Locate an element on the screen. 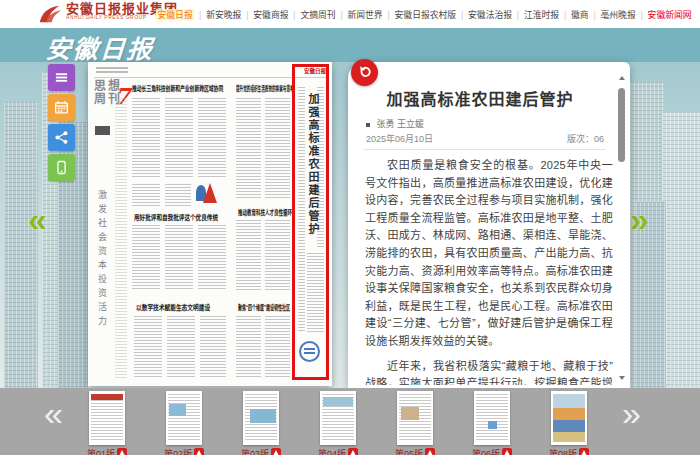 Image resolution: width=700 pixels, height=466 pixels. thumbnail-list: 第01版 第02版 第03版 第04版 第05版 第06版 is located at coordinates (338, 426).